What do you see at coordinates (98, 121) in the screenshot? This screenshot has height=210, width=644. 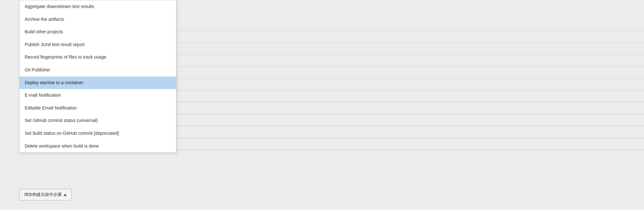 I see `menu-item-set-github-commit: Set GitHub commit status (universal)` at bounding box center [98, 121].